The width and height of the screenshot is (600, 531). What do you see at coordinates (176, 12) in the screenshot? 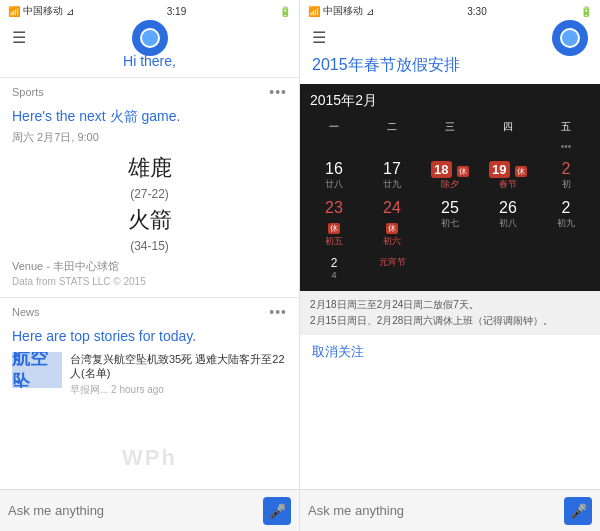
I see `time-left: 3:19` at bounding box center [176, 12].